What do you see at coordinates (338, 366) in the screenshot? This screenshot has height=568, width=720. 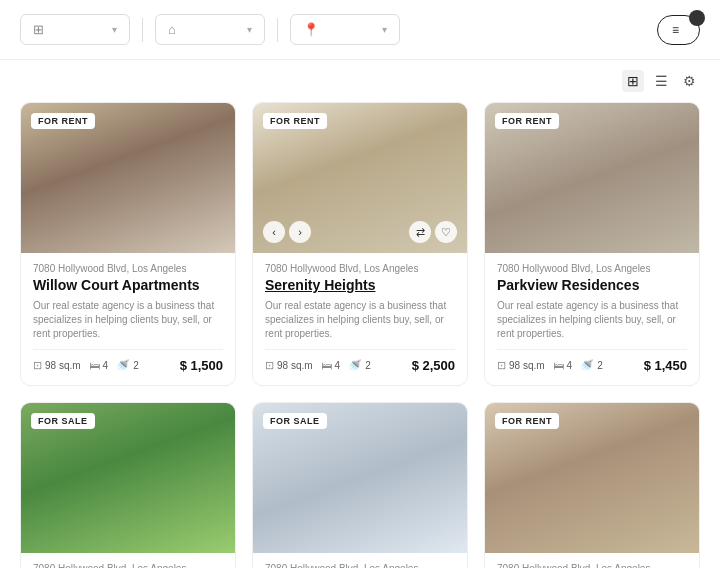 I see `beds-value-2: 4` at bounding box center [338, 366].